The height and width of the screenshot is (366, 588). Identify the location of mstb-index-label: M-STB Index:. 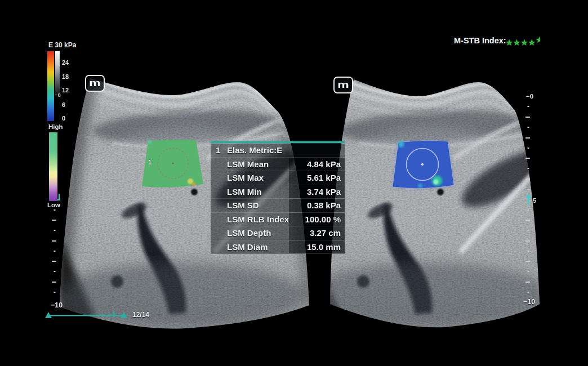
(480, 41).